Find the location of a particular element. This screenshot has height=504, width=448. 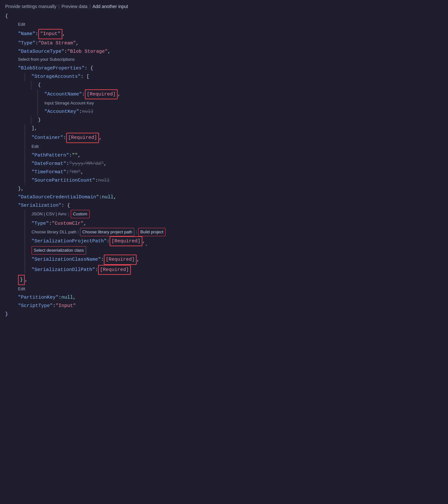

build-project-tab: Build project is located at coordinates (152, 232).